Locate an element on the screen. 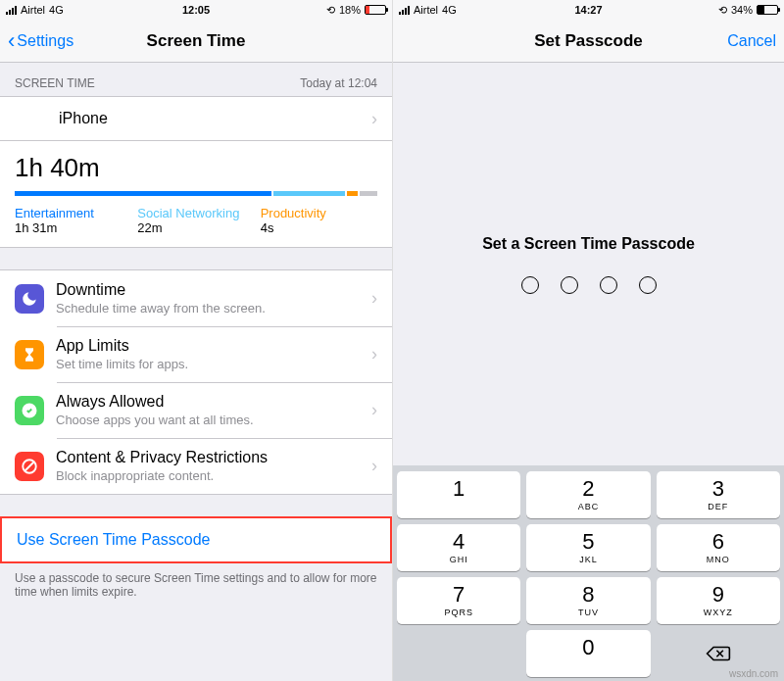  keypad-row: 1 2ABC3DEF is located at coordinates (588, 495).